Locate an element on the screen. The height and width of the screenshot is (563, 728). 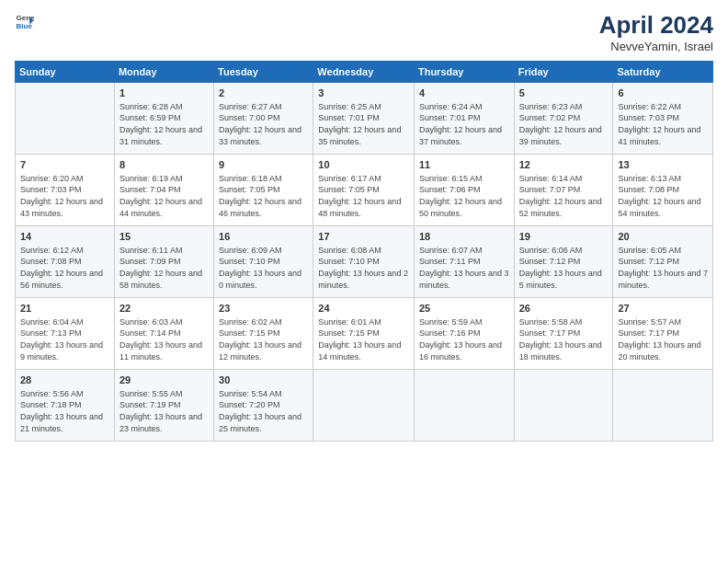
calendar-cell: 12Sunrise: 6:14 AM Sunset: 7:07 PM Dayli… is located at coordinates (563, 190).